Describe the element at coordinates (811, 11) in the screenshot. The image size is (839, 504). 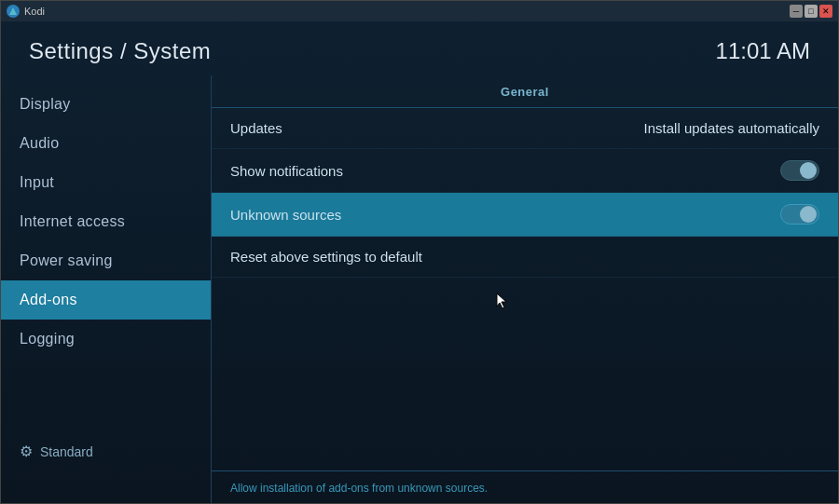
I see `maximize-button: □` at that location.